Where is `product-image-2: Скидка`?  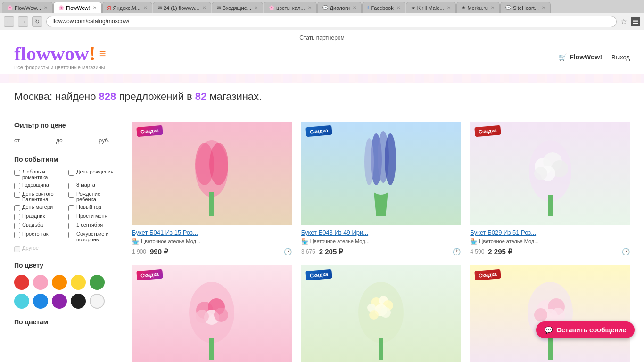
product-image-2: Скидка is located at coordinates (381, 173).